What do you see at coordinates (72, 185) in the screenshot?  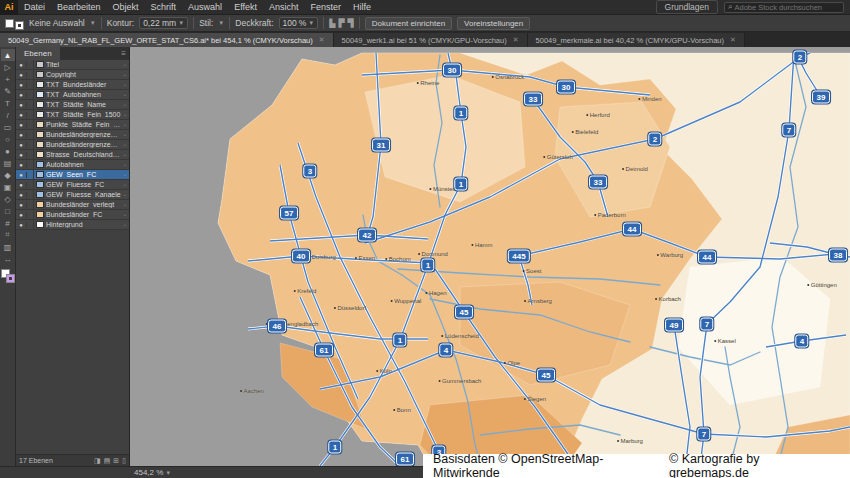 I see `layer-row: ●GEW_Fluesse_FC◦` at bounding box center [72, 185].